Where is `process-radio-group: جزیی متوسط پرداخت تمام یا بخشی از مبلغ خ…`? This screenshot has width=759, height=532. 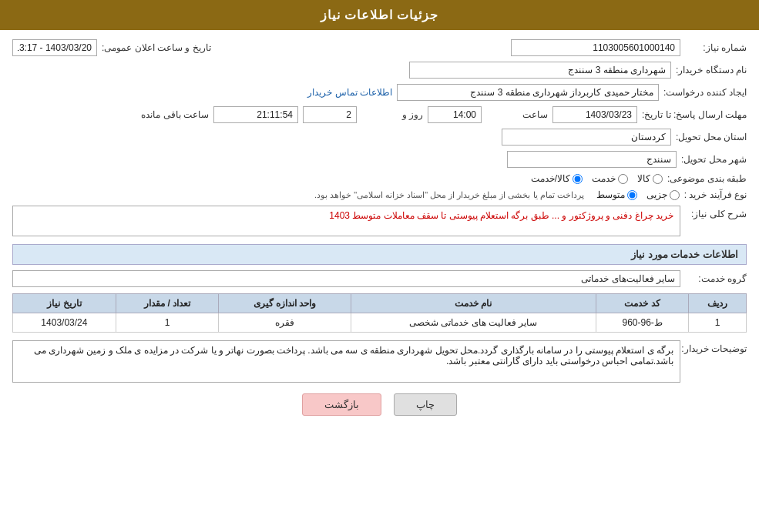
process-radio-group: جزیی متوسط پرداخت تمام یا بخشی از مبلغ خ… is located at coordinates (497, 195).